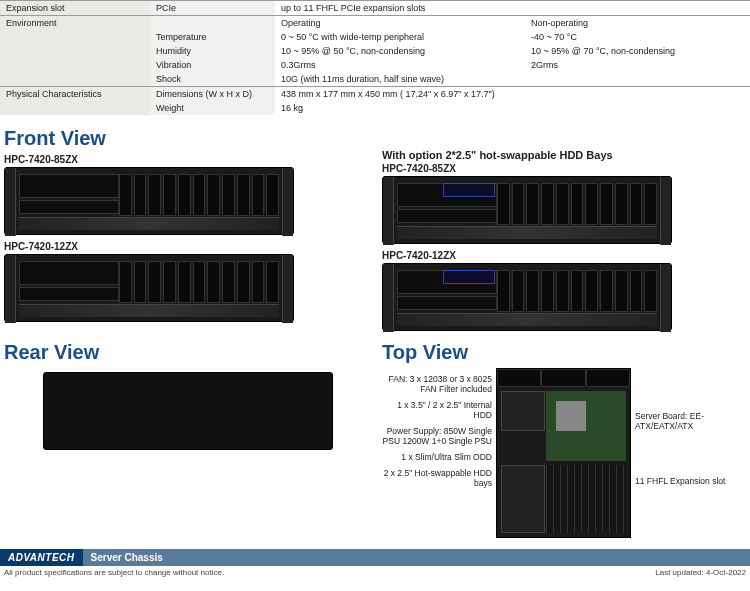 This screenshot has width=750, height=591. What do you see at coordinates (685, 481) in the screenshot?
I see `callout-expansion: 11 FHFL Expansion slot` at bounding box center [685, 481].